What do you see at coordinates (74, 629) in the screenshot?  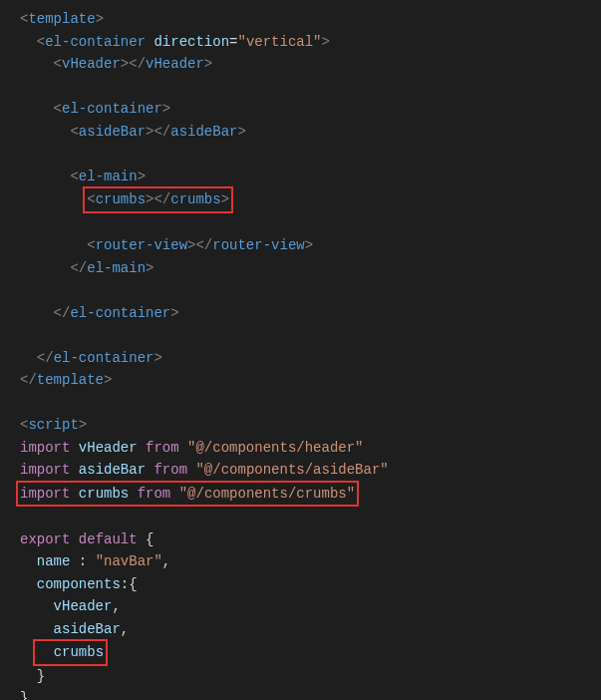 I see `code-line: asideBar,` at bounding box center [74, 629].